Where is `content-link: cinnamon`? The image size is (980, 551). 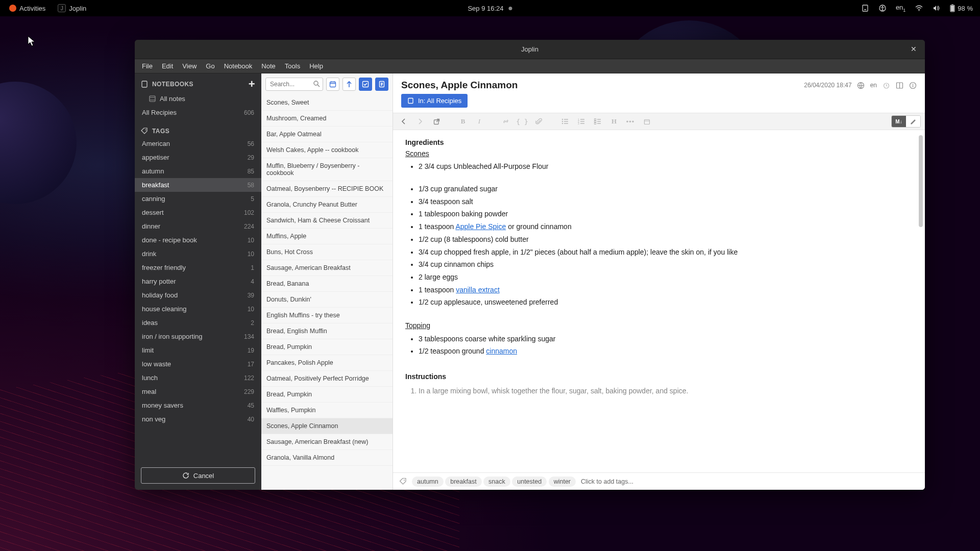 content-link: cinnamon is located at coordinates (501, 351).